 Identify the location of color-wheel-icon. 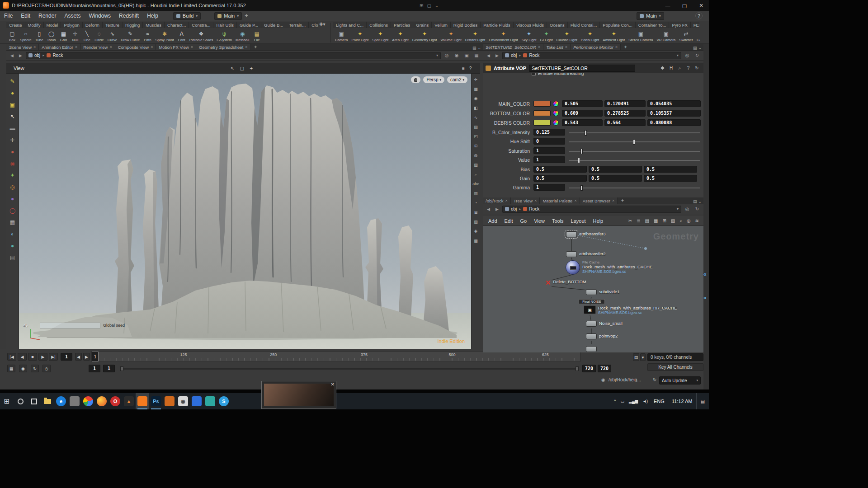
(556, 104).